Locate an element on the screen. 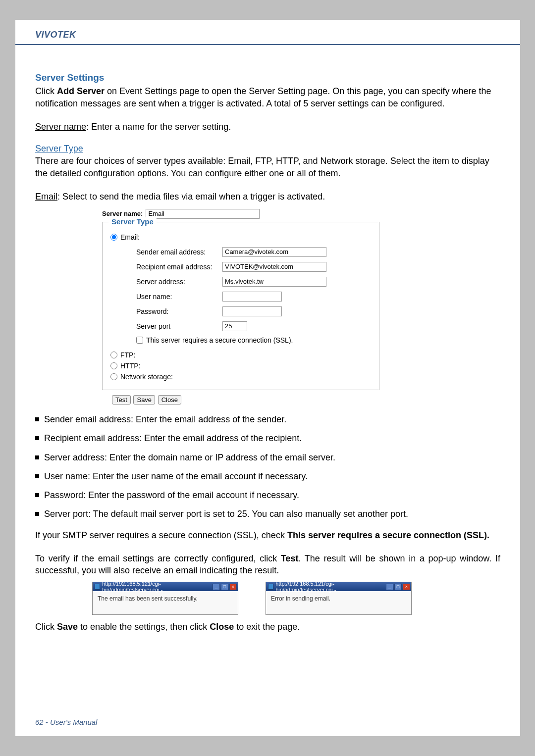 The height and width of the screenshot is (756, 535). bullet-recipient: Recipient email address: Enter the email… is located at coordinates (268, 438).